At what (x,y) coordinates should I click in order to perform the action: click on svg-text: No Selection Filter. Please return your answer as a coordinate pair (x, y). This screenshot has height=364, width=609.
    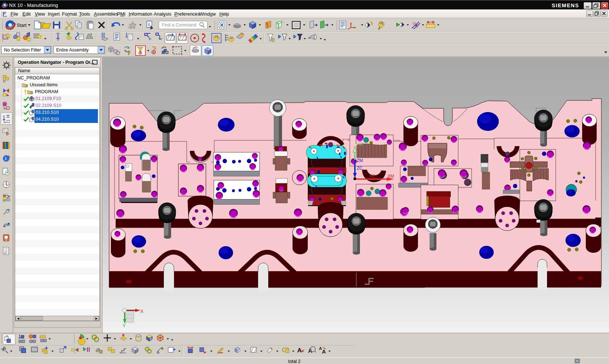
    Looking at the image, I should click on (22, 50).